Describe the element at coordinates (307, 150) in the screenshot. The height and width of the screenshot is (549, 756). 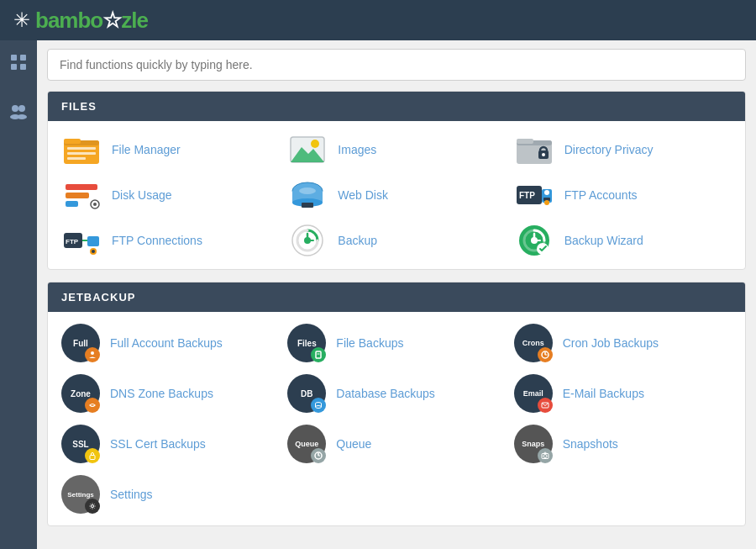
I see `images-icon` at that location.